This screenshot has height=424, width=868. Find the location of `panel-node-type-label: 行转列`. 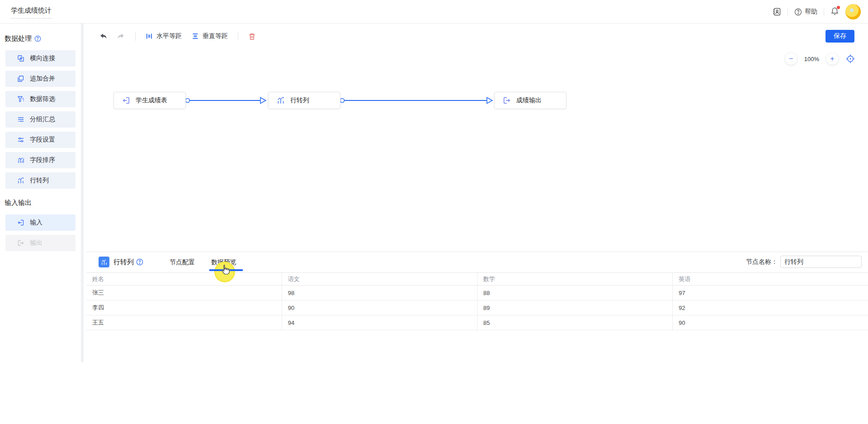

panel-node-type-label: 行转列 is located at coordinates (124, 262).